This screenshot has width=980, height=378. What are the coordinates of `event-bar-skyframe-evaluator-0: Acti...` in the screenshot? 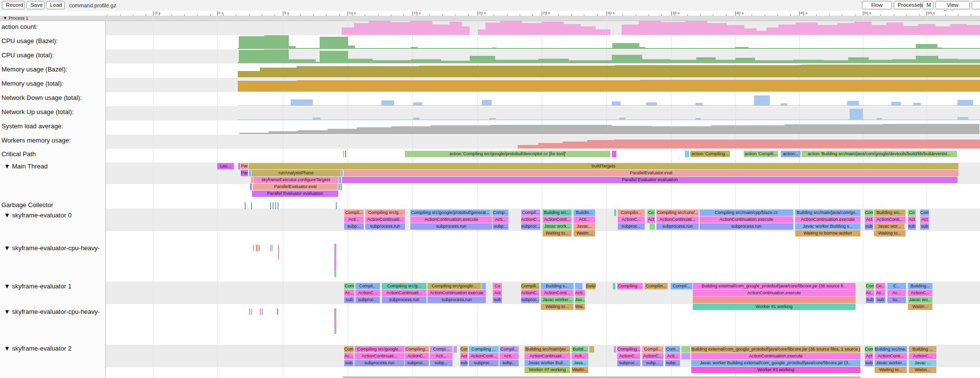 It's located at (584, 219).